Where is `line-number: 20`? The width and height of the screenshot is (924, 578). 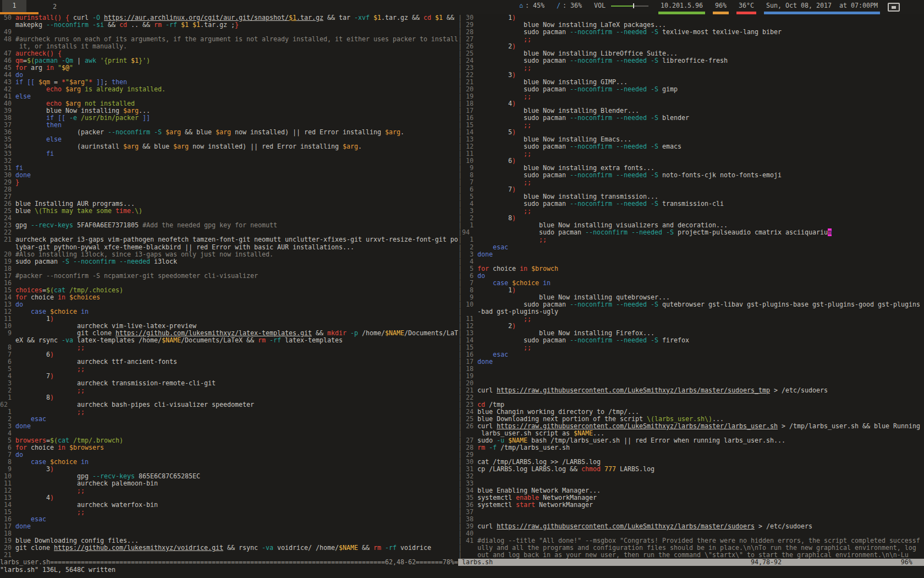 line-number: 20 is located at coordinates (8, 548).